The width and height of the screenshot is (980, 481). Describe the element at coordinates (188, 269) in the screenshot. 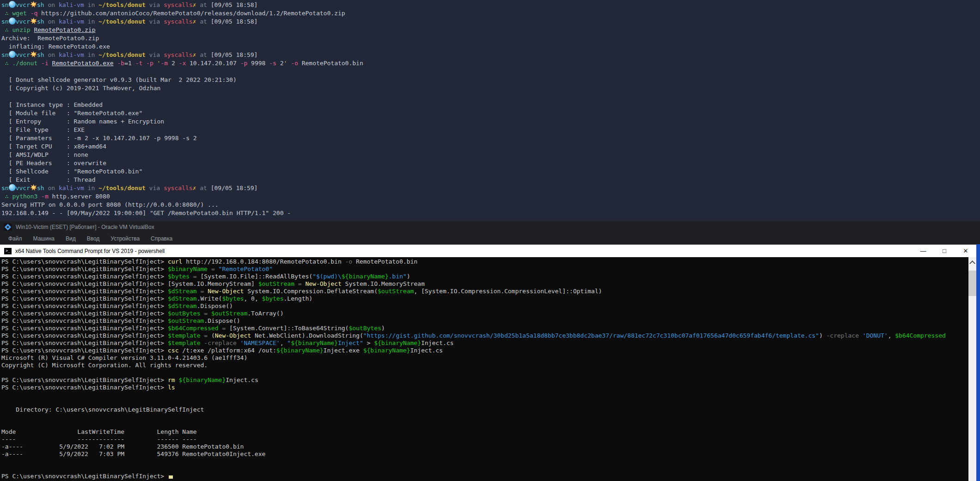

I see `text-segment: $binaryName` at that location.